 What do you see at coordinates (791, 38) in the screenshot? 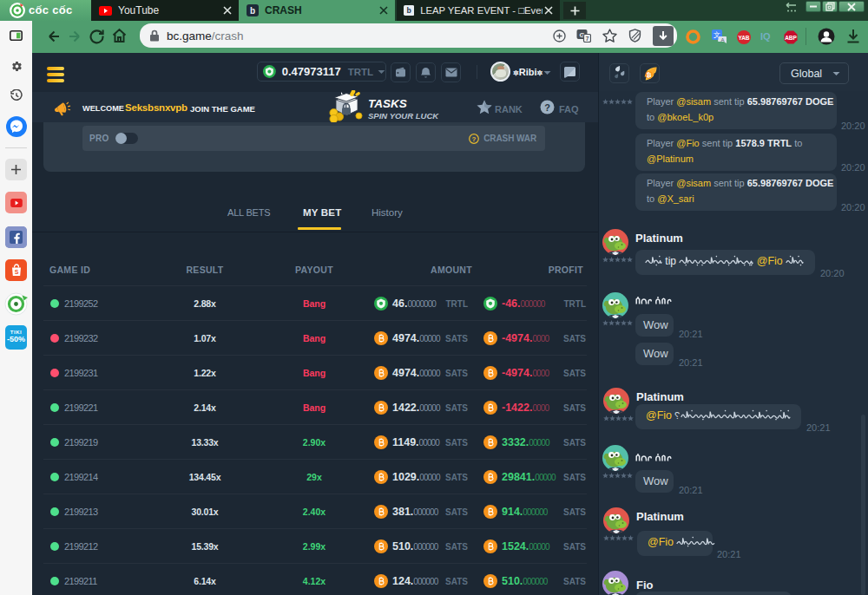
I see `svg-text: ABP` at bounding box center [791, 38].